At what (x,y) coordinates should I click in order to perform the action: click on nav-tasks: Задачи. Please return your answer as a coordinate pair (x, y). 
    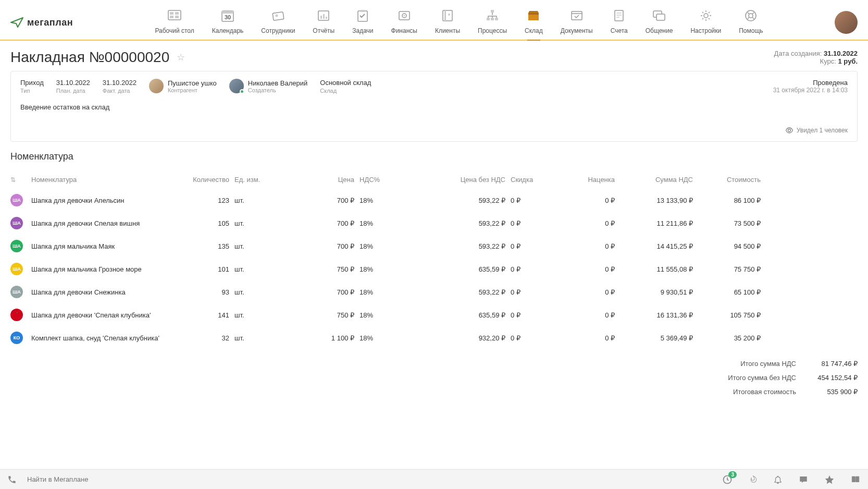
    Looking at the image, I should click on (363, 22).